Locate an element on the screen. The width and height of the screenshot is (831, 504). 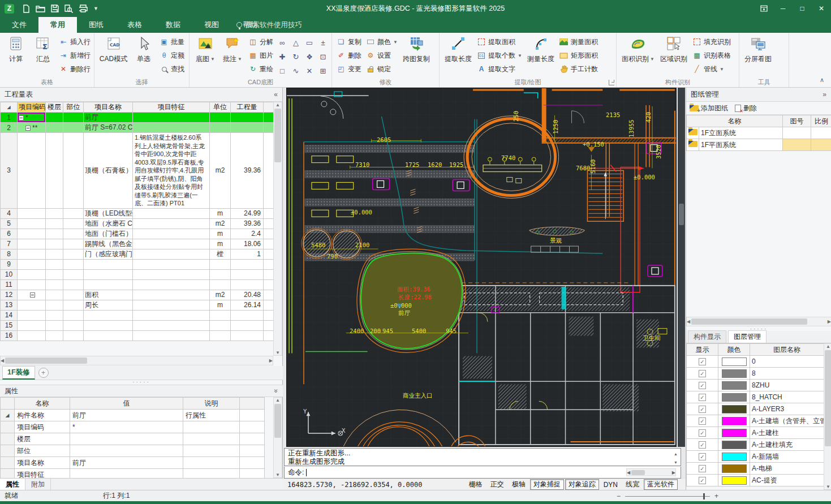
qty-cell is located at coordinates (247, 285).